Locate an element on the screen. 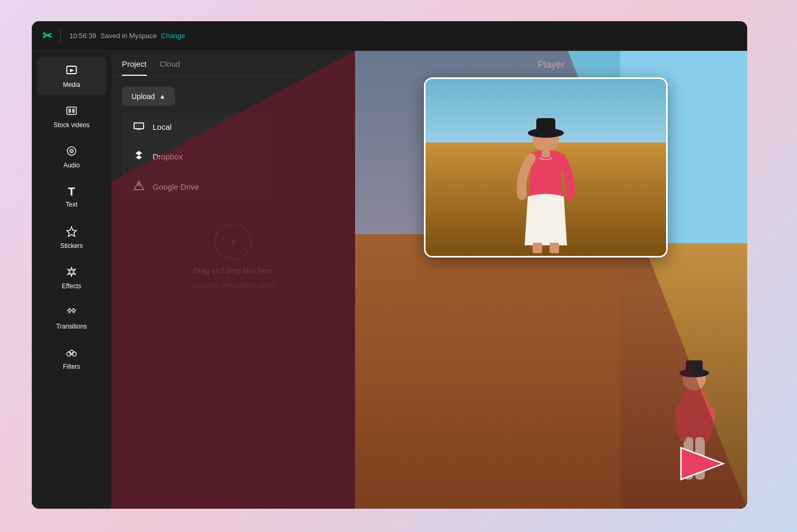  google-drive-icon is located at coordinates (139, 187).